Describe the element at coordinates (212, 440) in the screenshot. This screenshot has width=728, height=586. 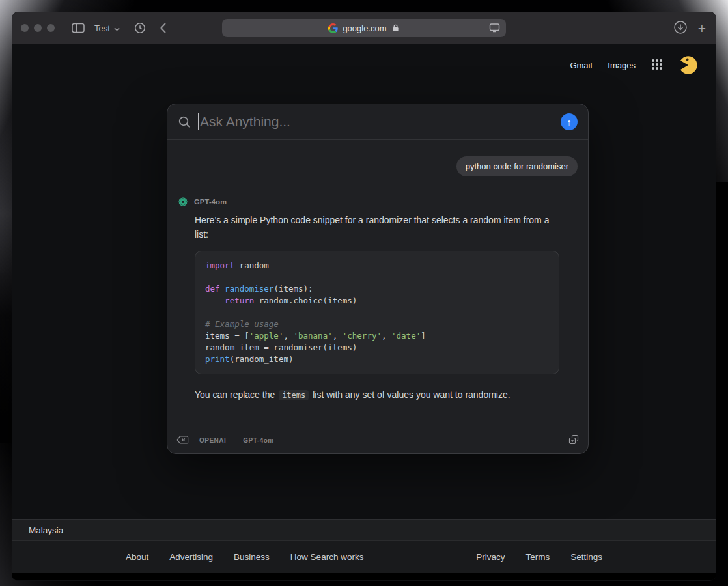
I see `provider-label: OPENAI` at that location.